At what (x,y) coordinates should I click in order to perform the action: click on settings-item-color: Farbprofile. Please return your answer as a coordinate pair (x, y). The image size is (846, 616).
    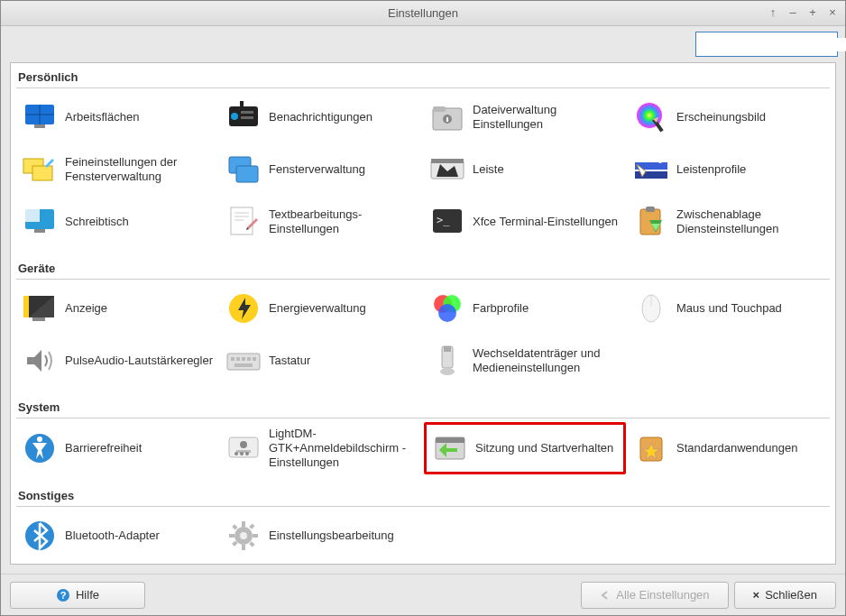
    Looking at the image, I should click on (525, 308).